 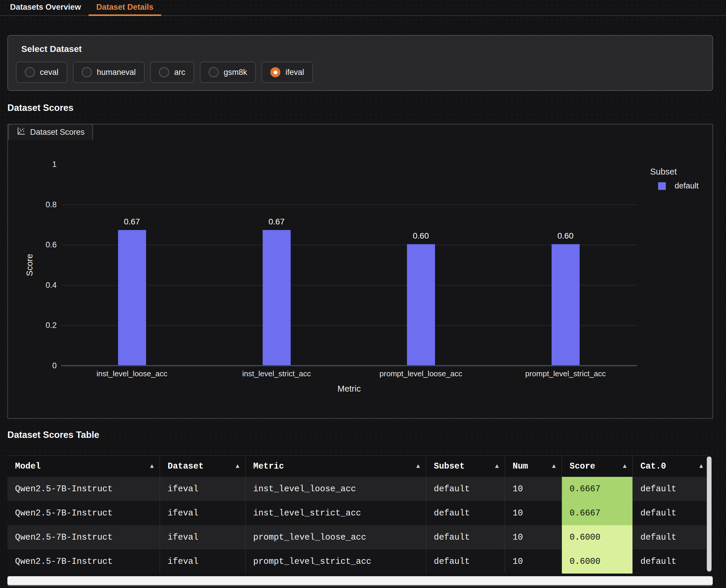 I want to click on dataset-radio-ifeval: ifeval, so click(x=287, y=72).